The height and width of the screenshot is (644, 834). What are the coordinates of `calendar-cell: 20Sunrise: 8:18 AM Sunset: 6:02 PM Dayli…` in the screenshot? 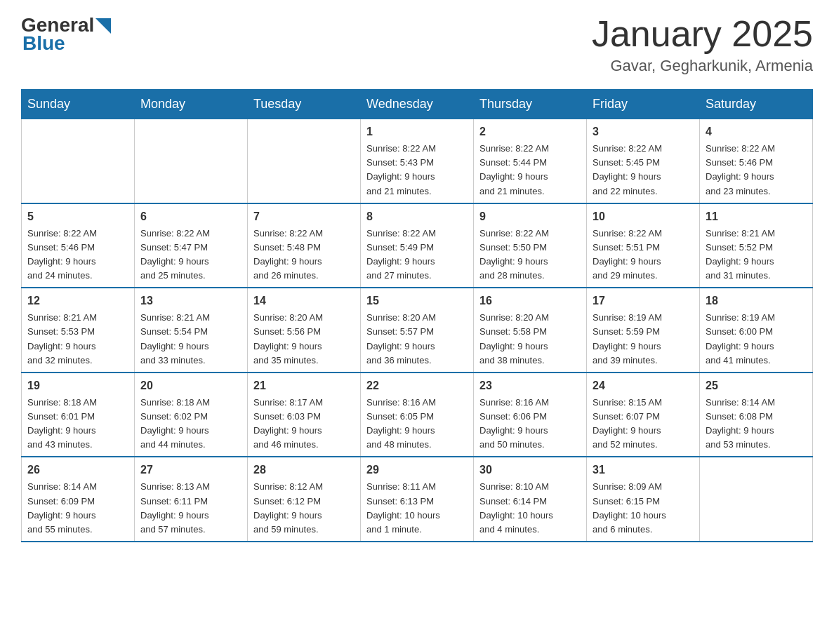 It's located at (191, 415).